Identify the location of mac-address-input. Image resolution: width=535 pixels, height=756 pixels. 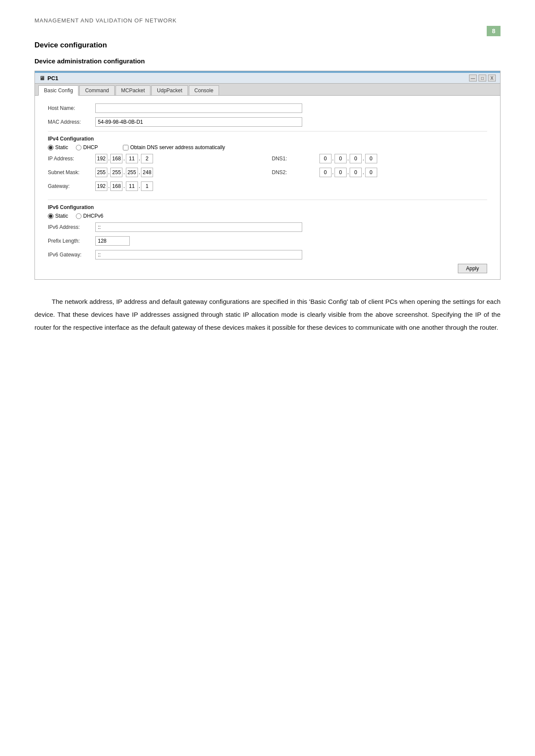
(199, 122).